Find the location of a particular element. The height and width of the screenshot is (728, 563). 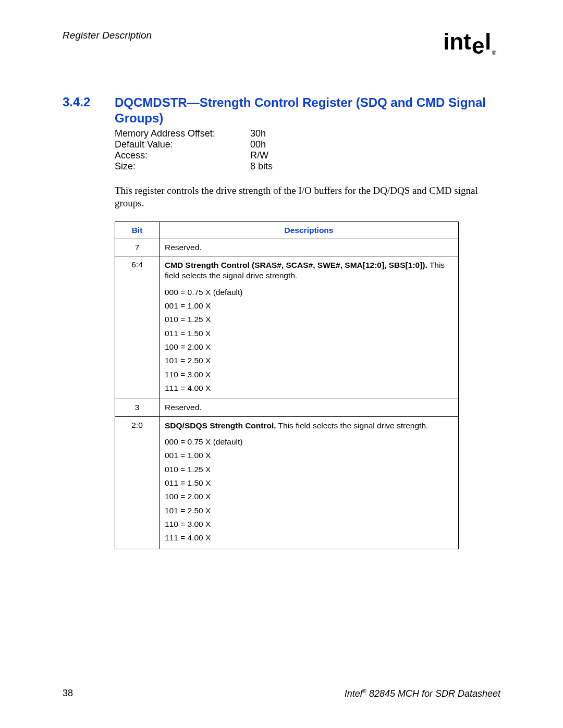

desc-cell: SDQ/SDQS Strength Control. This field se… is located at coordinates (309, 483).